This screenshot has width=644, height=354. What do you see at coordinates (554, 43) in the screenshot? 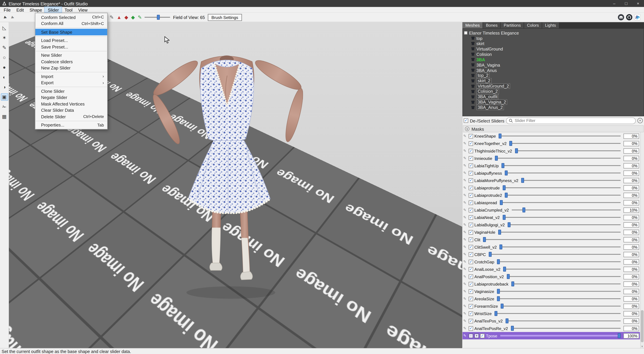
I see `tree-item-skirt: skirt` at bounding box center [554, 43].